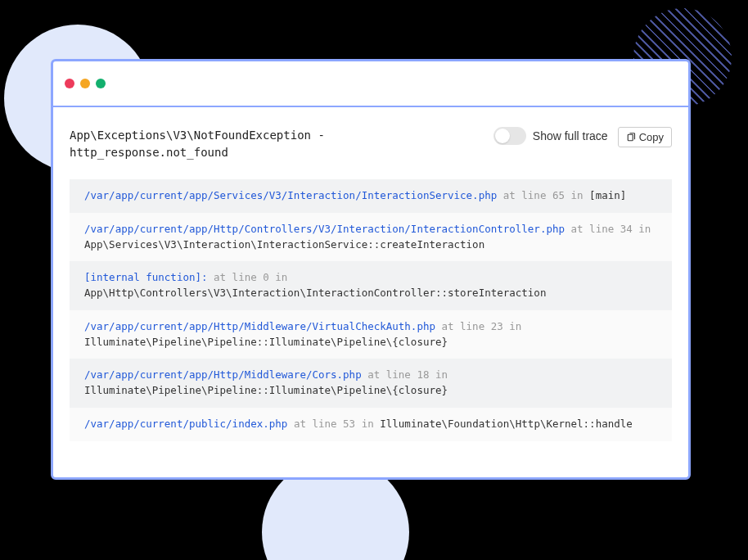  Describe the element at coordinates (371, 144) in the screenshot. I see `header-row: App\Exceptions\V3\NotFoundException - ht…` at that location.